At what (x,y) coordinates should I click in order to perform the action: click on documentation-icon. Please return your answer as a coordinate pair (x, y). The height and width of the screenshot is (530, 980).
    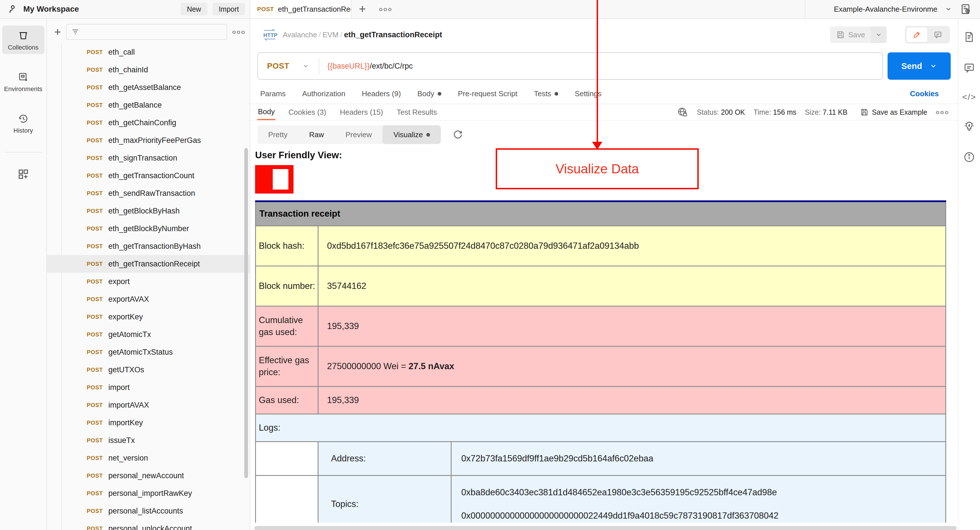
    Looking at the image, I should click on (969, 37).